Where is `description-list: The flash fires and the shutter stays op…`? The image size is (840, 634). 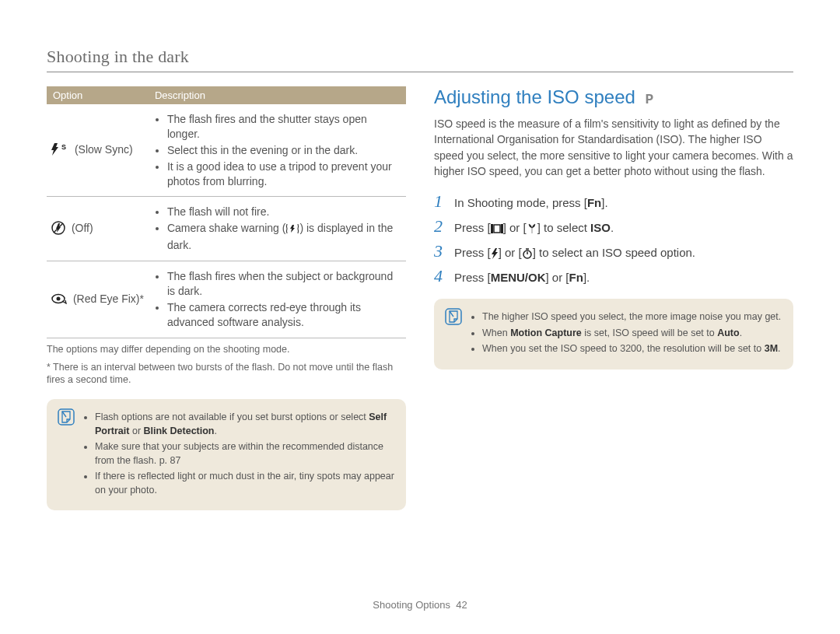 description-list: The flash fires and the shutter stays op… is located at coordinates (277, 150).